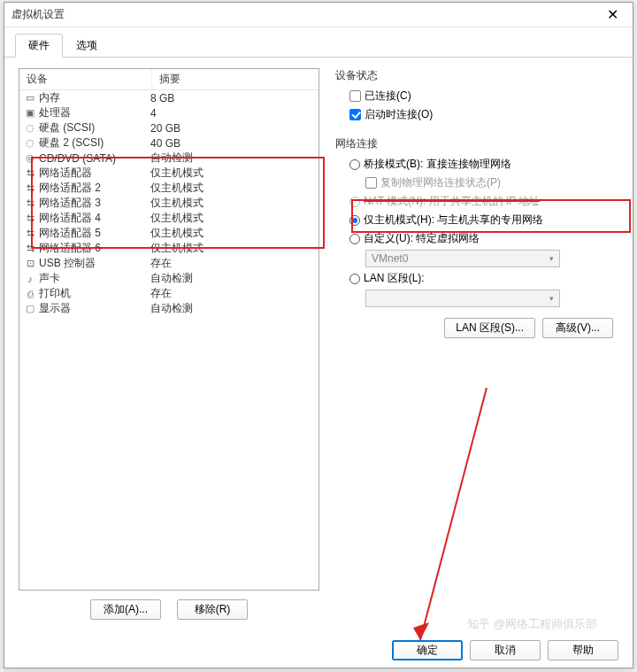  Describe the element at coordinates (169, 308) in the screenshot. I see `row-display: ▢显示器自动检测` at that location.